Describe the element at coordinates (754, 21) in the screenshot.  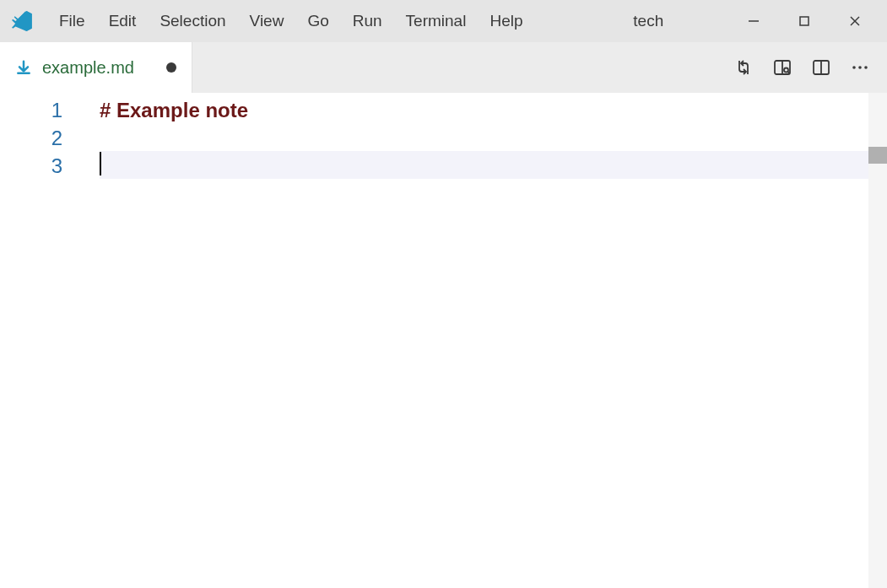
I see `minimize-button` at that location.